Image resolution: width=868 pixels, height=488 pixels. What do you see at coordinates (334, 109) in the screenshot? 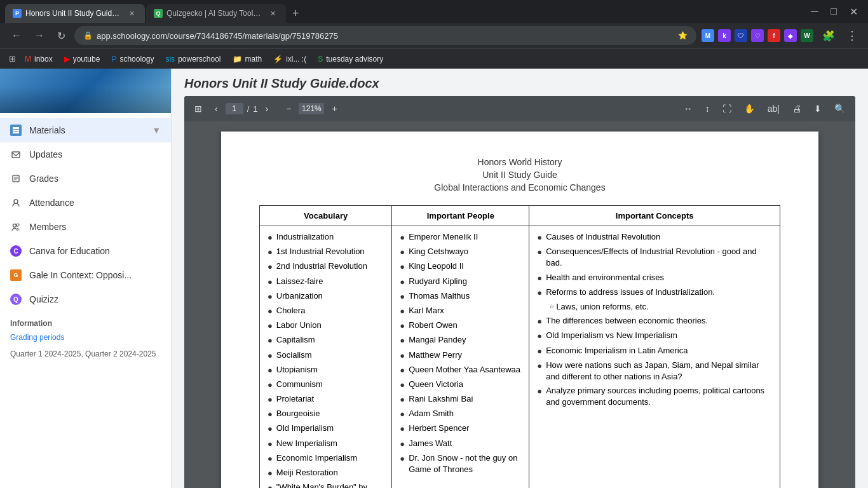
I see `pdf-zoom-in-button: +` at bounding box center [334, 109].